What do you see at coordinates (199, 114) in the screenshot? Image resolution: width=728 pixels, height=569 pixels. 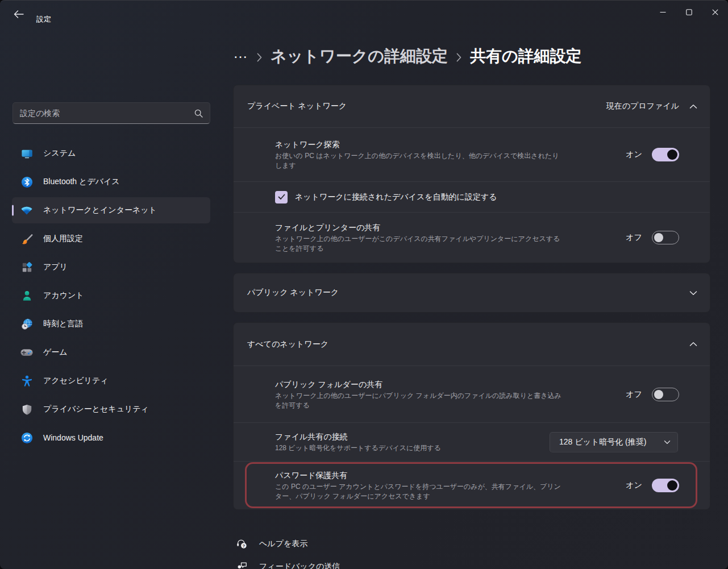 I see `search-icon` at bounding box center [199, 114].